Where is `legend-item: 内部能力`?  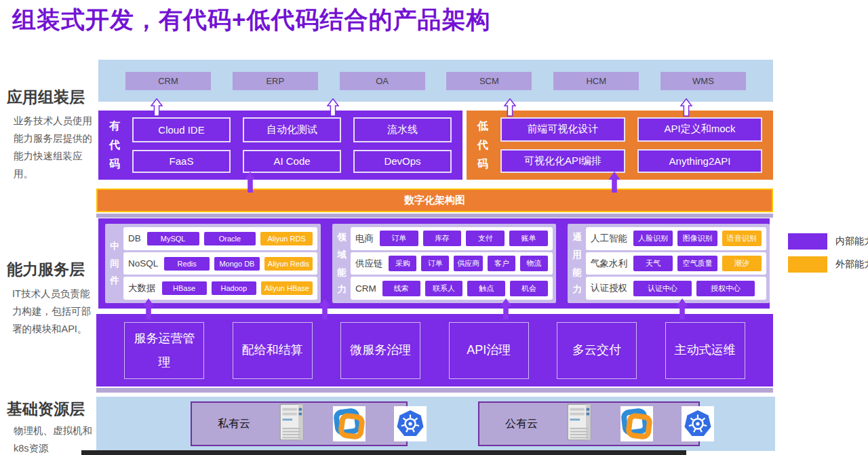 legend-item: 内部能力 is located at coordinates (828, 241).